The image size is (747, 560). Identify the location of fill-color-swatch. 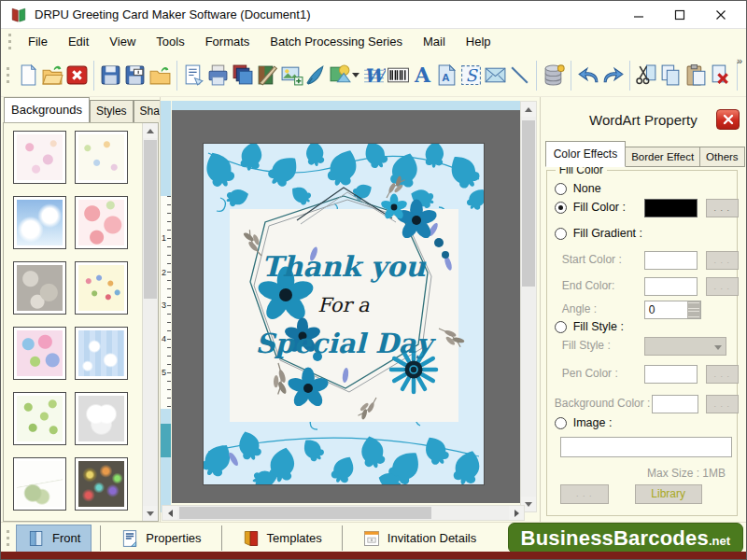
(670, 208).